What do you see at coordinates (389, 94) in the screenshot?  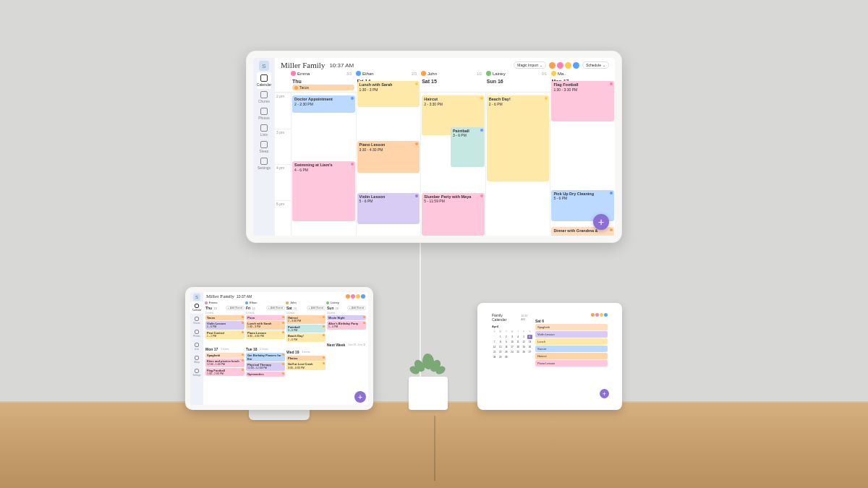 I see `calendar-event: Lunch with Sarah1:30 - 3 PM` at bounding box center [389, 94].